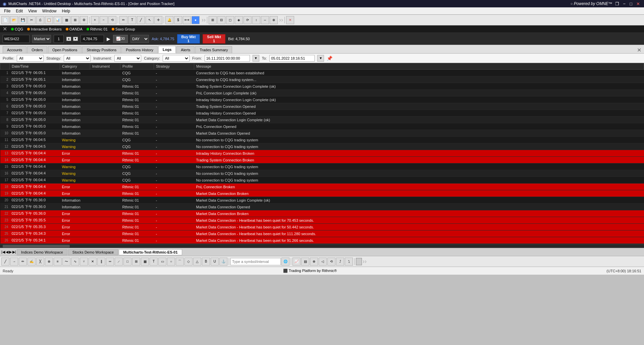  Describe the element at coordinates (625, 4) in the screenshot. I see `minimize-button: −` at that location.